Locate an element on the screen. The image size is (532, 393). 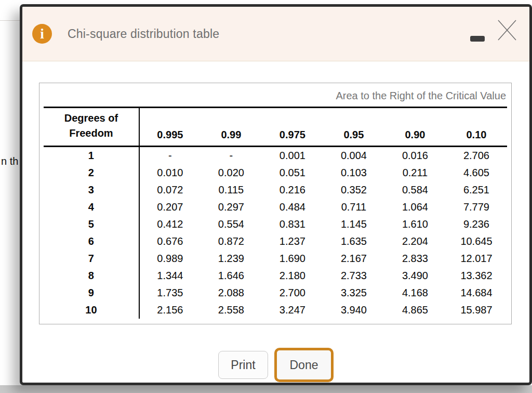
value-cell: 0.016 is located at coordinates (415, 156).